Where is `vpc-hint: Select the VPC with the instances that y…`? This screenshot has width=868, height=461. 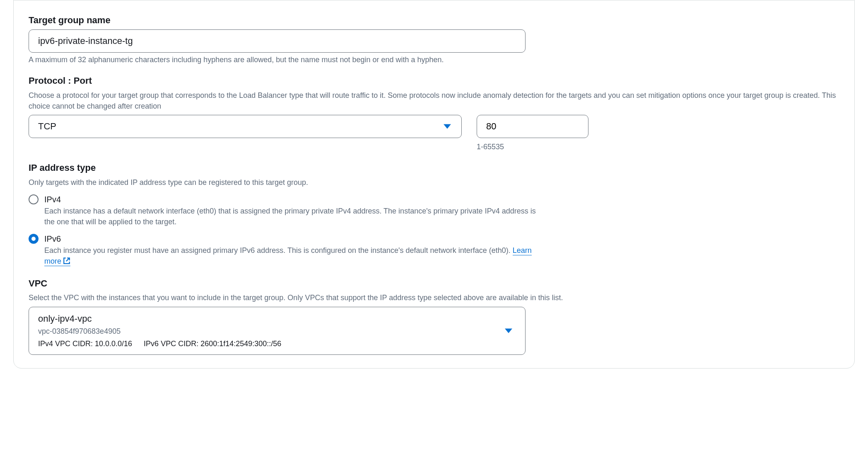
vpc-hint: Select the VPC with the instances that y… is located at coordinates (434, 298).